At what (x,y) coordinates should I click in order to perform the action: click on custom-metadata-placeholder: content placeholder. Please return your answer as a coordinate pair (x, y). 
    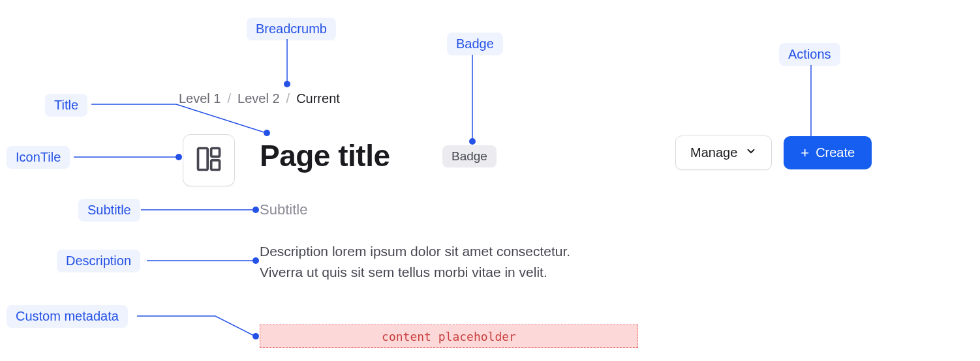
    Looking at the image, I should click on (449, 336).